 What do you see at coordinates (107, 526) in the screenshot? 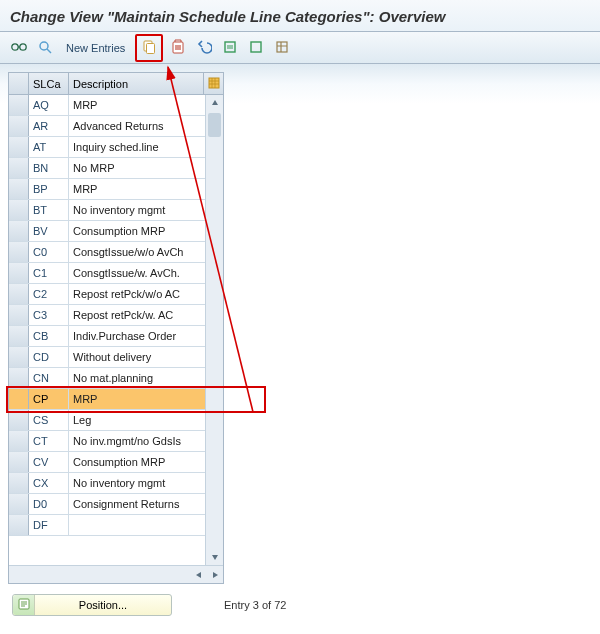
I see `table-row: DF` at bounding box center [107, 526].